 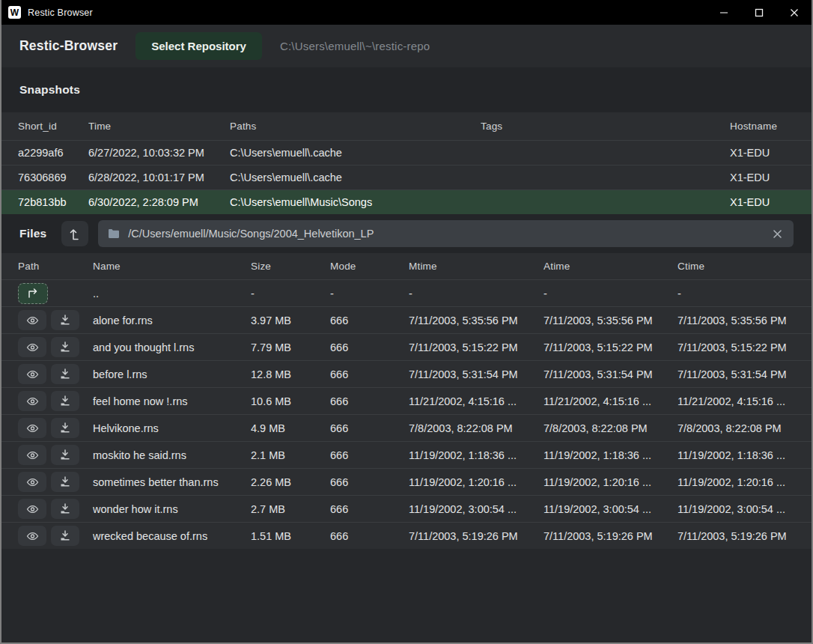 What do you see at coordinates (476, 267) in the screenshot?
I see `column-header-mtime: Mtime` at bounding box center [476, 267].